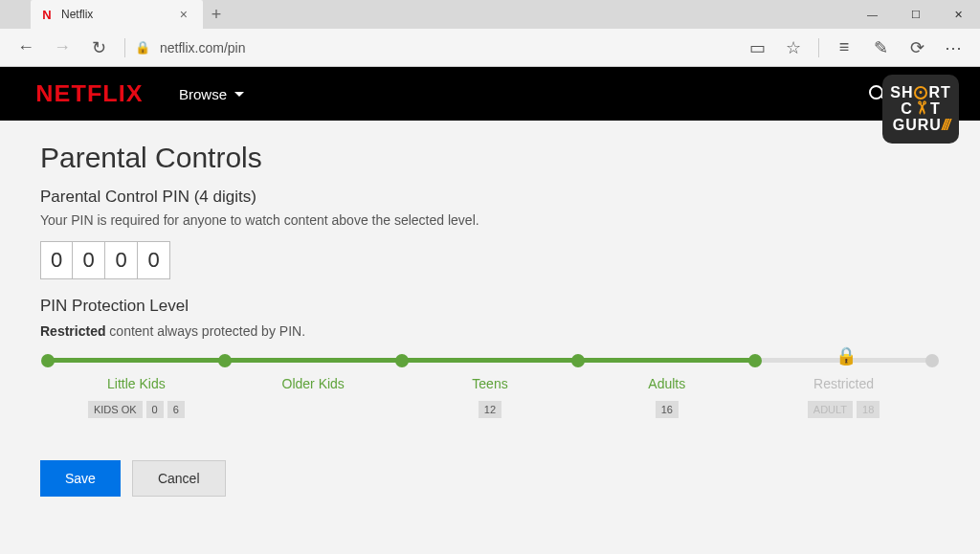 The width and height of the screenshot is (980, 554). Describe the element at coordinates (239, 94) in the screenshot. I see `caret-down-icon` at that location.